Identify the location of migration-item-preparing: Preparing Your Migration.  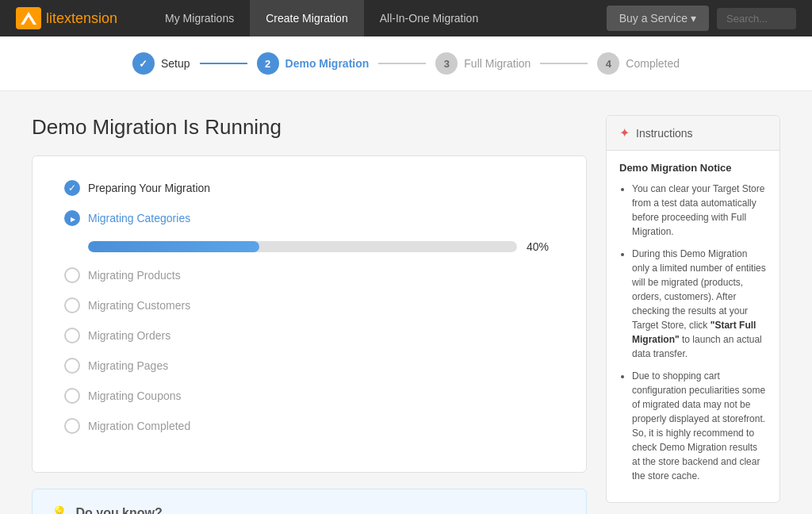
(309, 188).